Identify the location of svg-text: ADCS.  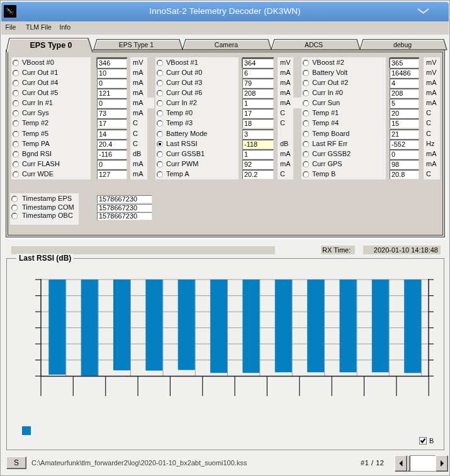
(313, 45).